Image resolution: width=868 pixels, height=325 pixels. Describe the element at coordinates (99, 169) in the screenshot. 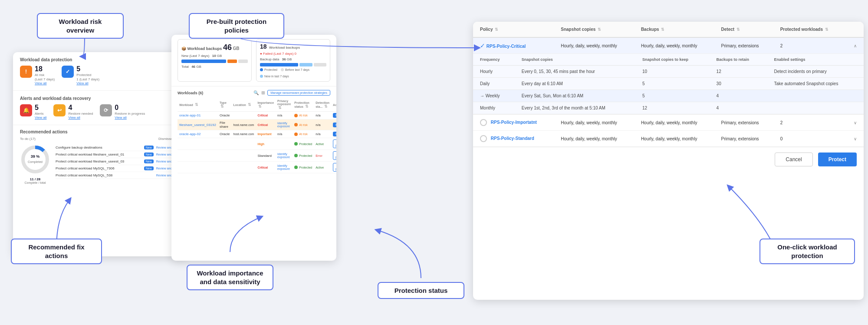

I see `action-text-4: Protect critical workload MySQL_7306` at that location.